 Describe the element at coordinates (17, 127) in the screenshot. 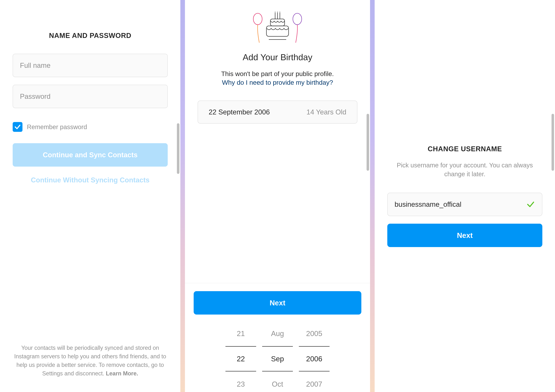

I see `remember-password-checkbox` at that location.